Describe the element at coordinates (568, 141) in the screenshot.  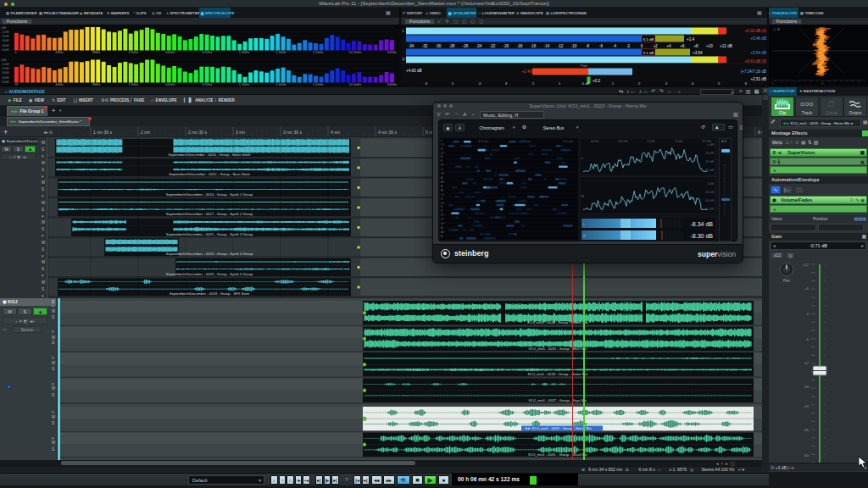
I see `svg-text: -1.5 sec` at that location.